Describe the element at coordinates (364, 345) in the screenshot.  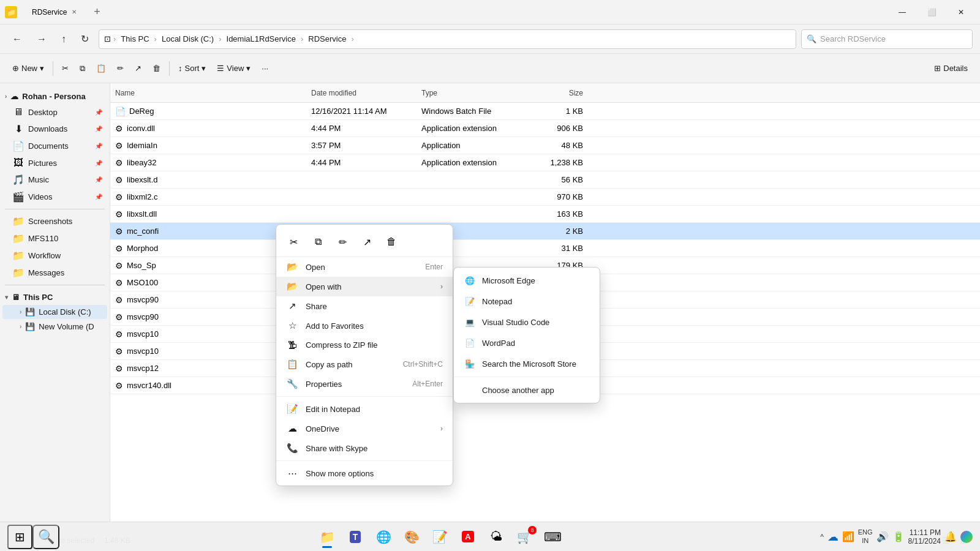
I see `ctx-zip: 🗜 Compress to ZIP file` at that location.